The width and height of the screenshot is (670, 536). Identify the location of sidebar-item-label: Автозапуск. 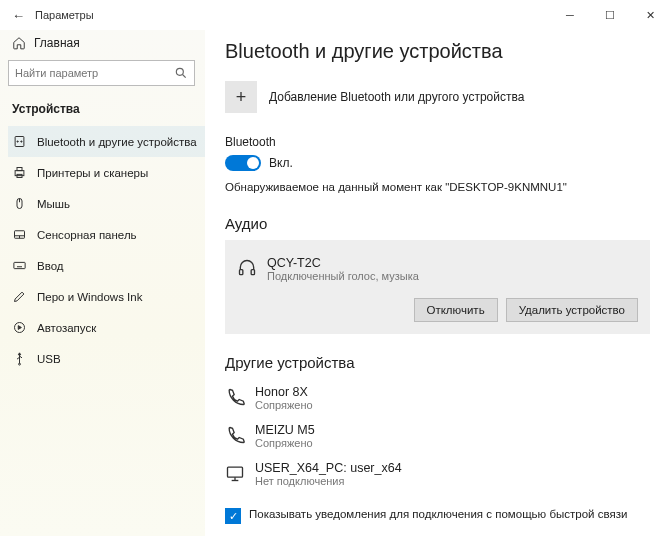
(66, 328).